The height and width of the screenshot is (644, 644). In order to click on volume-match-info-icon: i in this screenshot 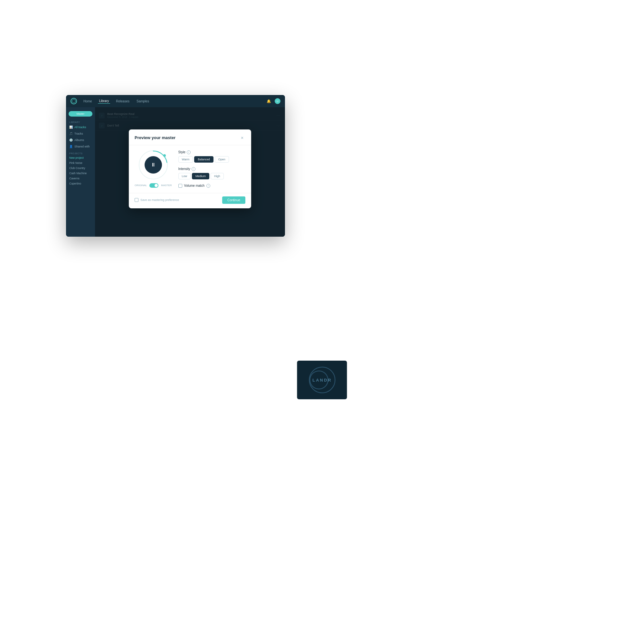, I will do `click(208, 186)`.